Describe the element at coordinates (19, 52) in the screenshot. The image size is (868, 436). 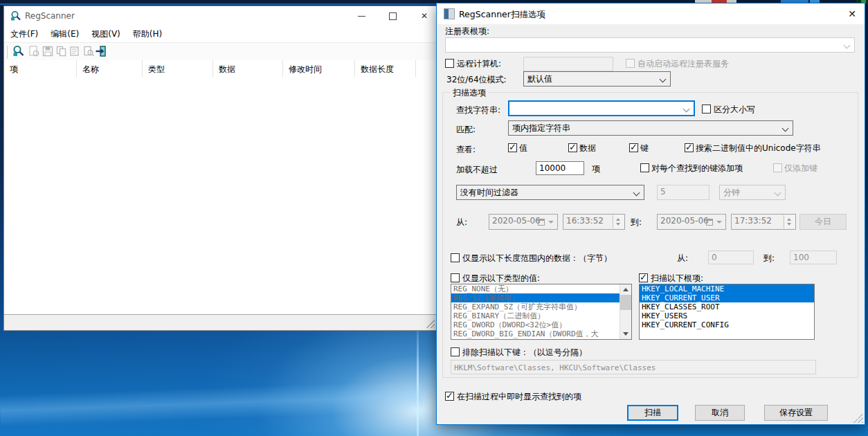
I see `scan-icon` at that location.